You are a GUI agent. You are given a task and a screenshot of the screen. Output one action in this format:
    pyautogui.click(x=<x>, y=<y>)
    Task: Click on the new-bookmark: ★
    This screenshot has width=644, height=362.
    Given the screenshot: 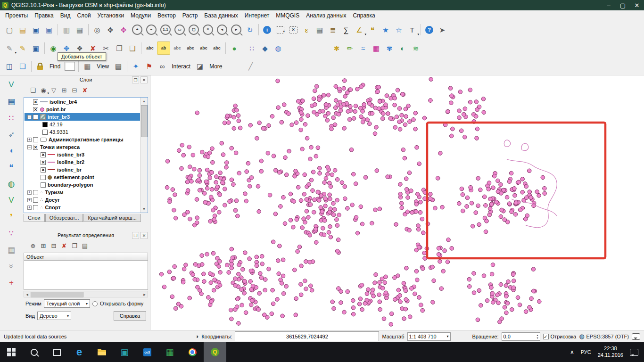 What is the action you would take?
    pyautogui.click(x=386, y=30)
    